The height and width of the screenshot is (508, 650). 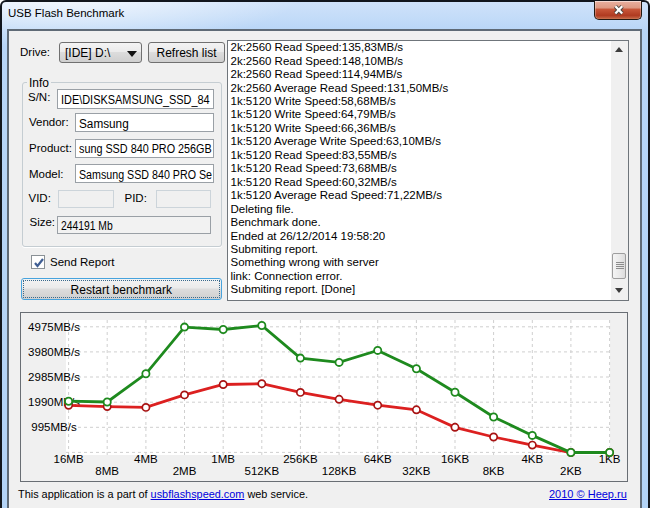 I want to click on svg-text: 64KB, so click(x=378, y=459).